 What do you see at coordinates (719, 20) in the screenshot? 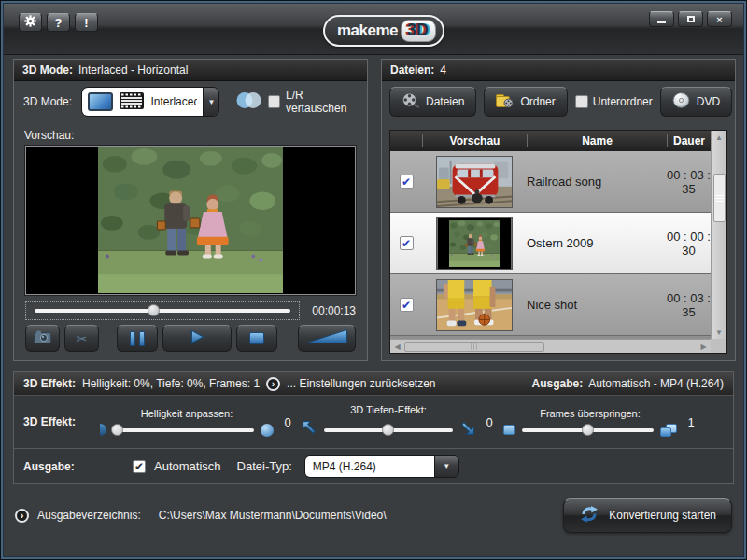
I see `close-icon: ×` at bounding box center [719, 20].